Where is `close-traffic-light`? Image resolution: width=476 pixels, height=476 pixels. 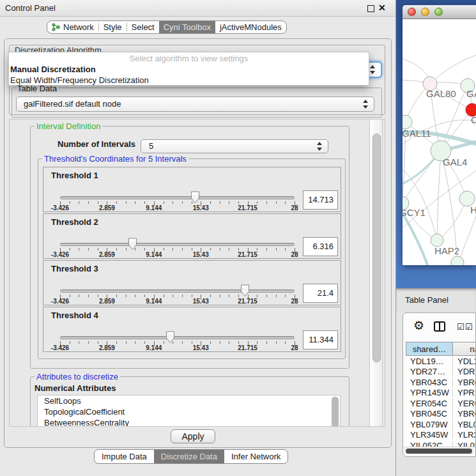
close-traffic-light is located at coordinates (411, 12).